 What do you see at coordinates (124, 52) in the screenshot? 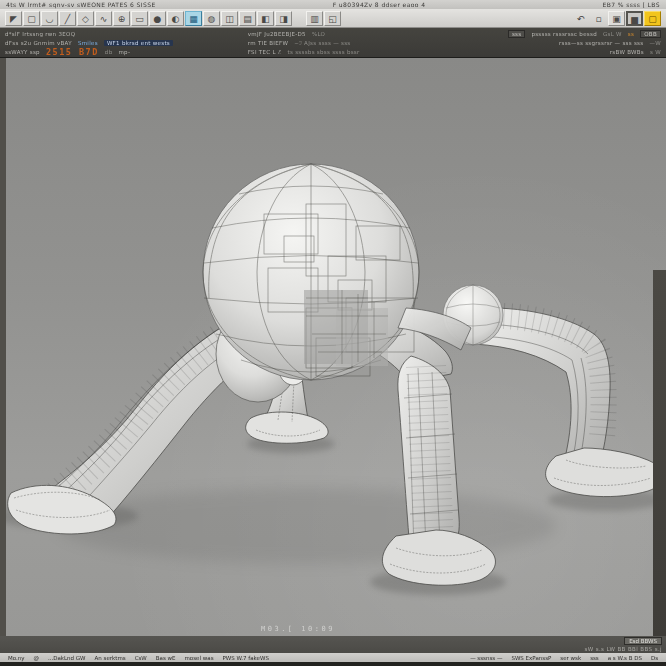
I see `ribbon-label: mp-` at bounding box center [124, 52].